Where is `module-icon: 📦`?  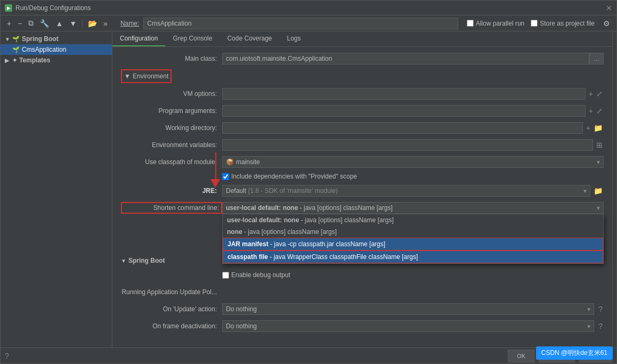 module-icon: 📦 is located at coordinates (230, 162).